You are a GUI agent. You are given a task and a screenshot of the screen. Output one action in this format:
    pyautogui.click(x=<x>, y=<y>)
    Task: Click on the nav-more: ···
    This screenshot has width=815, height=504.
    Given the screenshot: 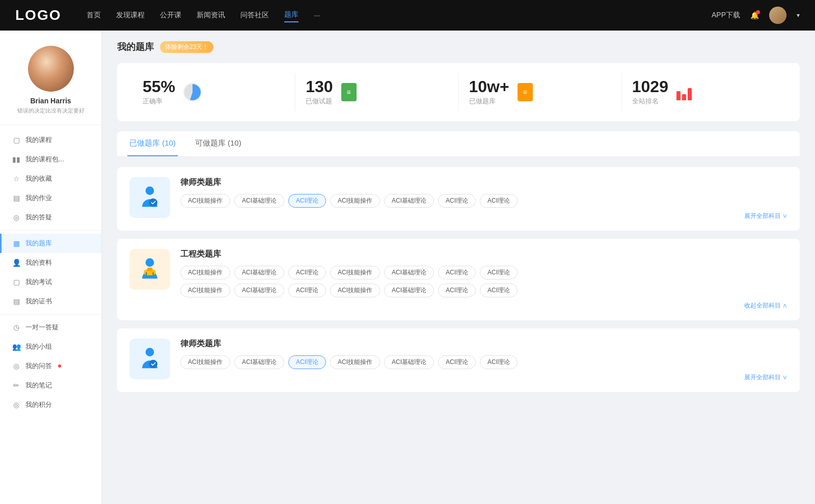 What is the action you would take?
    pyautogui.click(x=317, y=15)
    